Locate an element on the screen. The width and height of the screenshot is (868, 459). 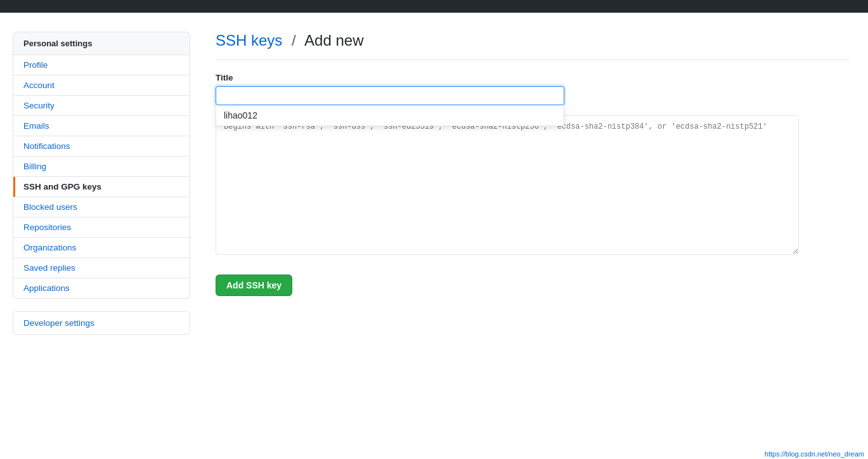
autocomplete-dropdown: lihao012 is located at coordinates (390, 115).